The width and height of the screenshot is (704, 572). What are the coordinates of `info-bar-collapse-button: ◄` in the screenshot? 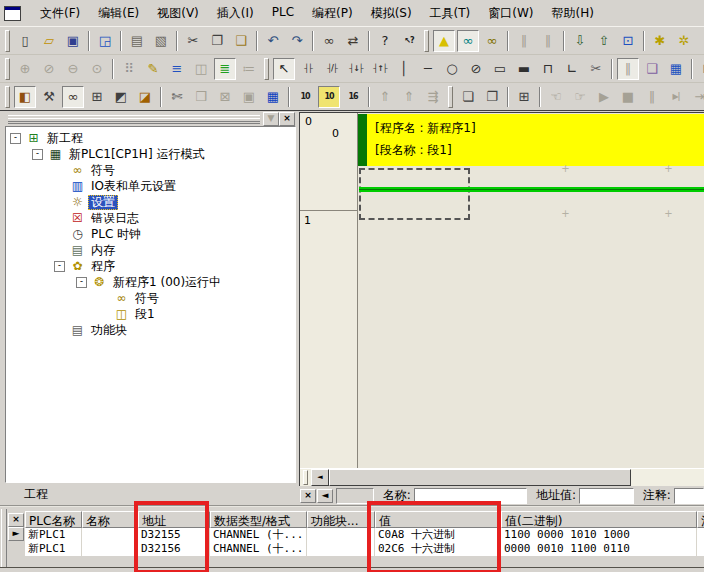 It's located at (325, 496).